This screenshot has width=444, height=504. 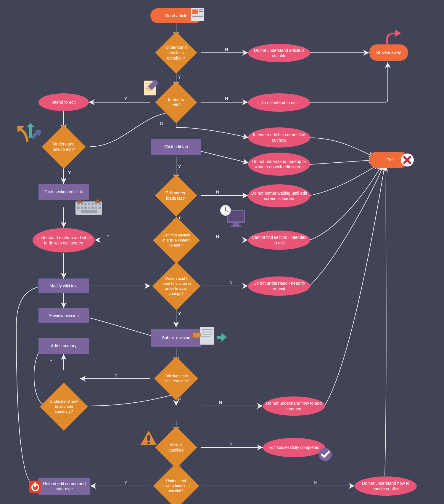 I want to click on label-n: N, so click(x=226, y=49).